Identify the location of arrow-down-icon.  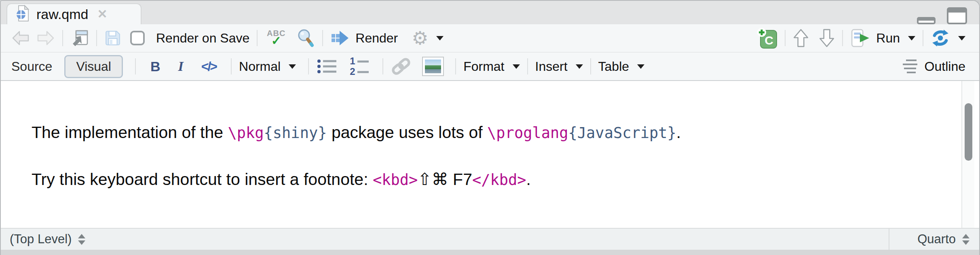
(827, 38).